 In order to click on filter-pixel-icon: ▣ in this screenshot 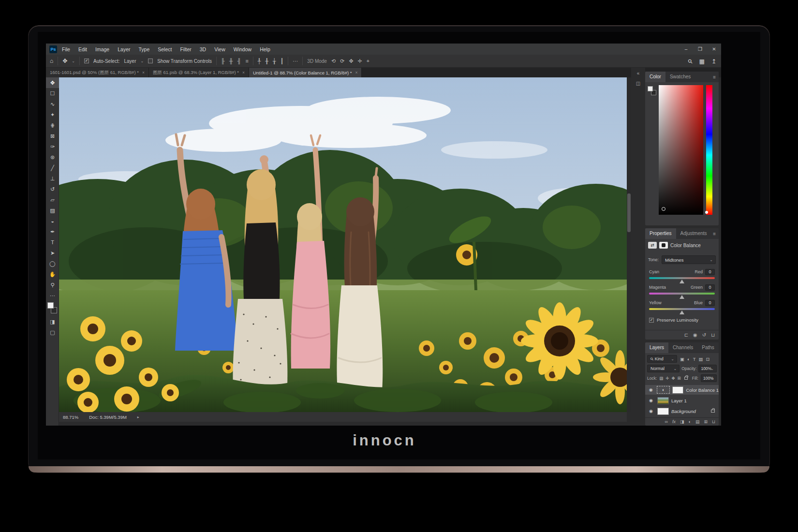, I will do `click(682, 359)`.